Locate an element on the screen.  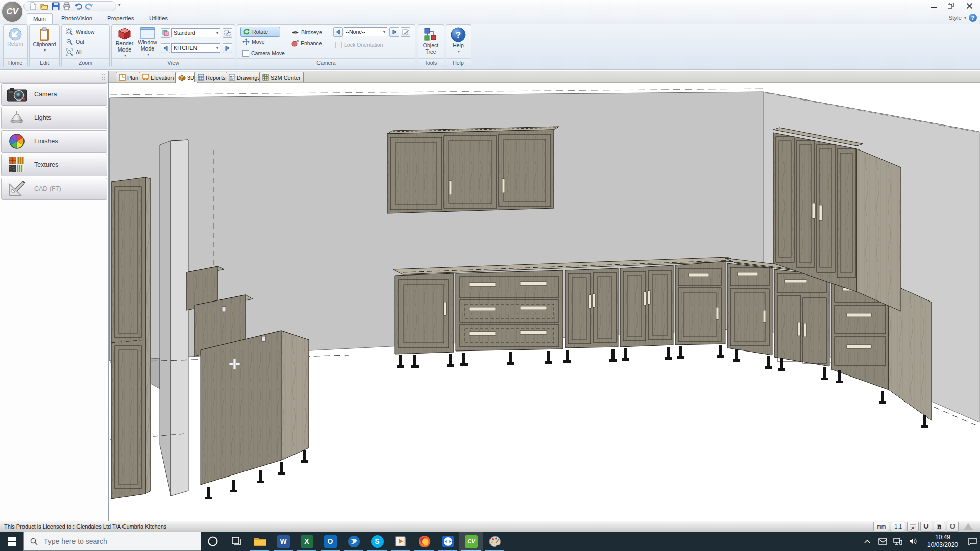
zoom-all-button: All is located at coordinates (74, 52).